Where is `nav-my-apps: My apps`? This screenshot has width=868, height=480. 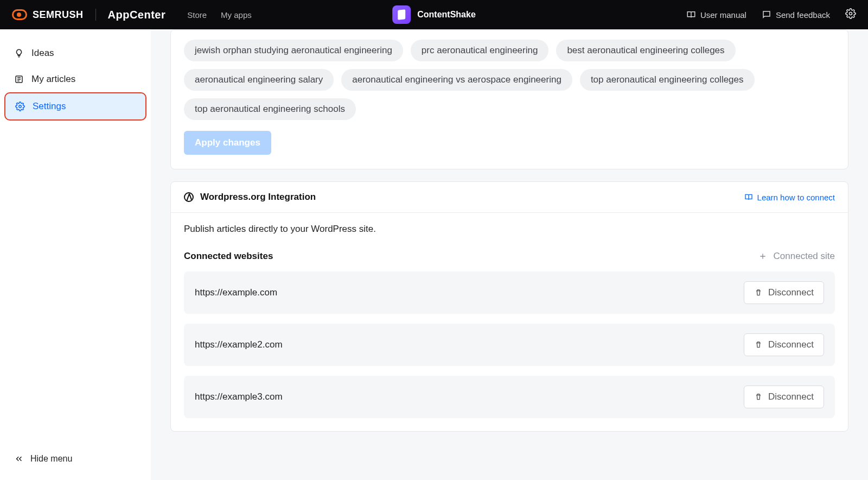
nav-my-apps: My apps is located at coordinates (237, 15).